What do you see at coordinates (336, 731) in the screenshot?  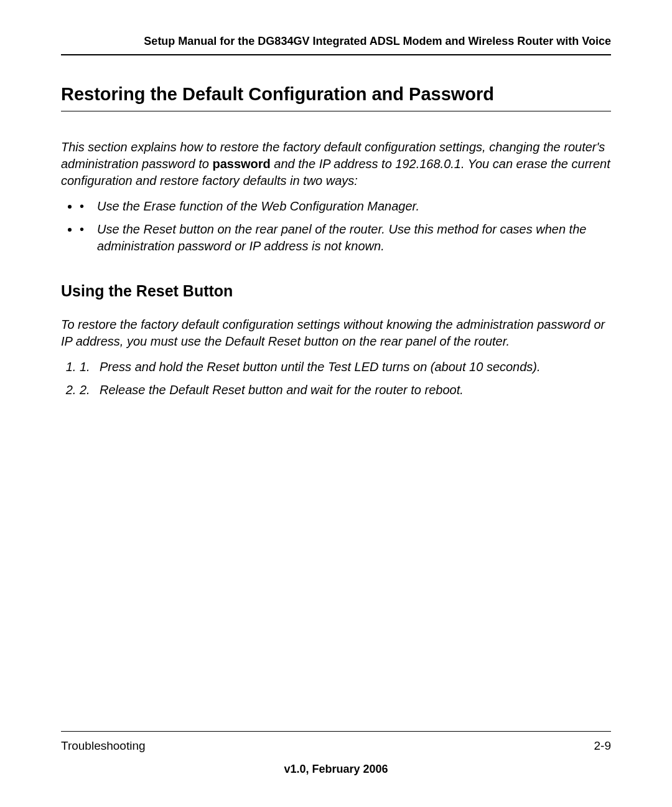 I see `footer-rule` at bounding box center [336, 731].